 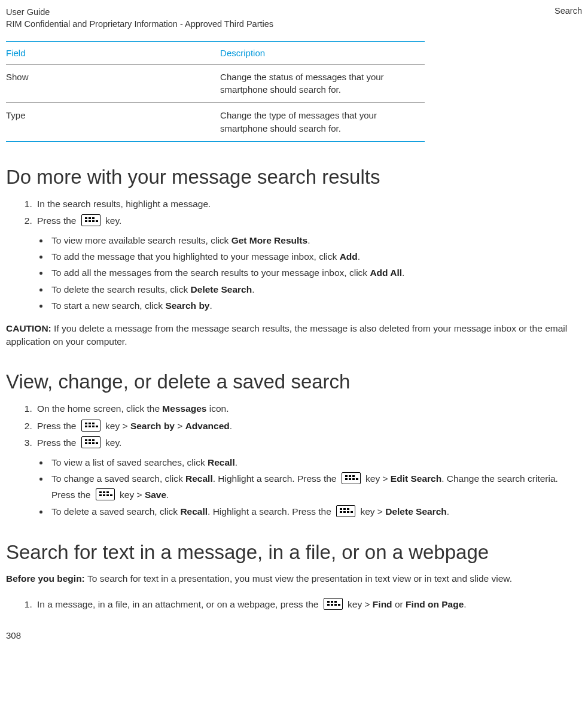 What do you see at coordinates (309, 426) in the screenshot?
I see `step: Press the key > Search by > Advanced.` at bounding box center [309, 426].